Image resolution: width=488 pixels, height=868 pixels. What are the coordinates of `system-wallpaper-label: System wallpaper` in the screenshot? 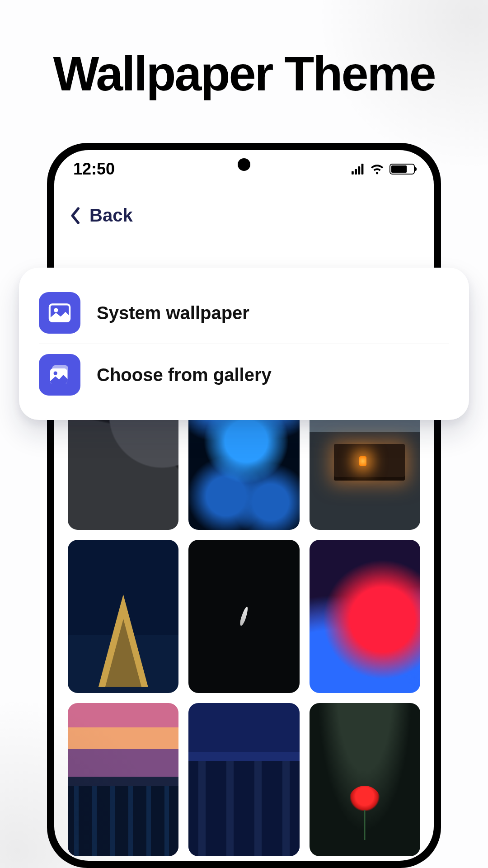 It's located at (173, 313).